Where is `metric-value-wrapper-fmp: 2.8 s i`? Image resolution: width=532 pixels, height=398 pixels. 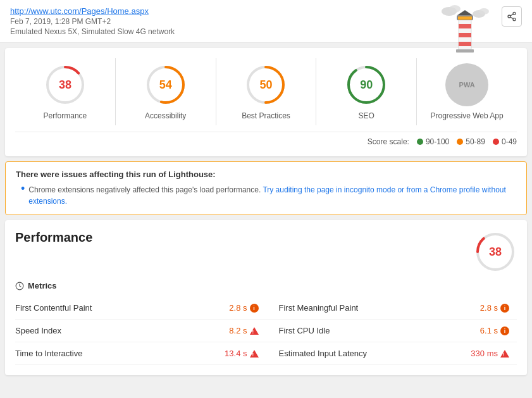 metric-value-wrapper-fmp: 2.8 s i is located at coordinates (495, 308).